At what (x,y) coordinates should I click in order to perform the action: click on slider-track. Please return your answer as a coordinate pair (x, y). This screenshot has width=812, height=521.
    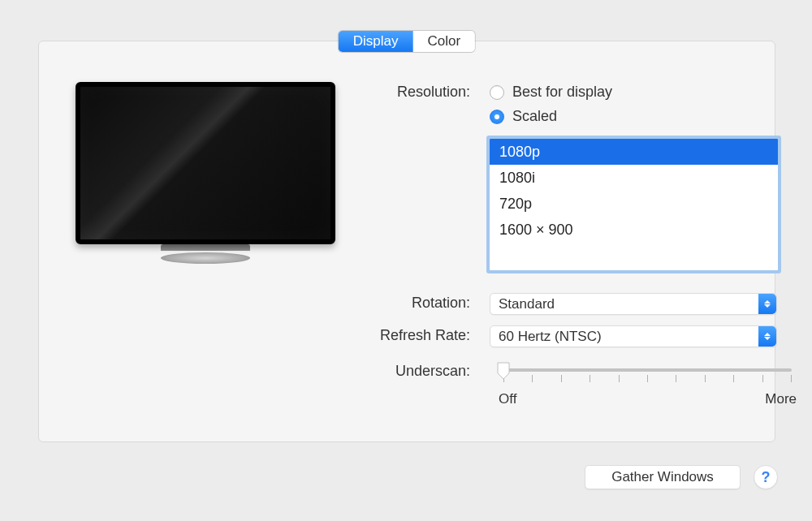
    Looking at the image, I should click on (648, 370).